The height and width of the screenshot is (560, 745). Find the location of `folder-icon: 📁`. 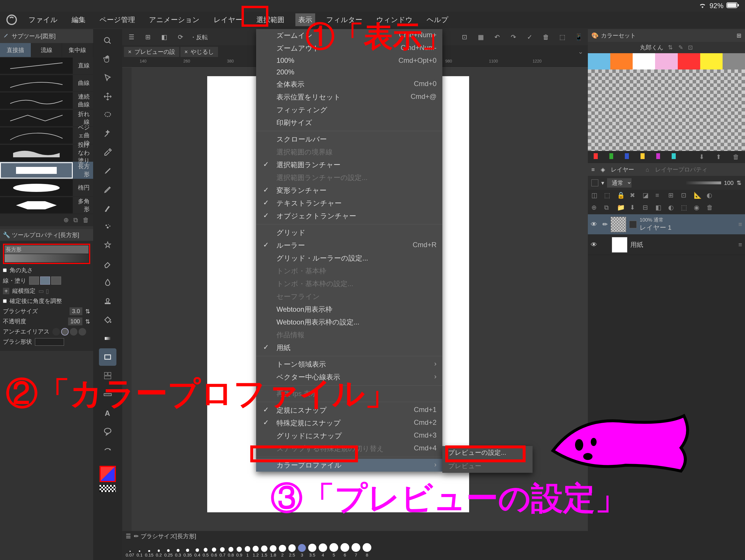

folder-icon: 📁 is located at coordinates (621, 208).